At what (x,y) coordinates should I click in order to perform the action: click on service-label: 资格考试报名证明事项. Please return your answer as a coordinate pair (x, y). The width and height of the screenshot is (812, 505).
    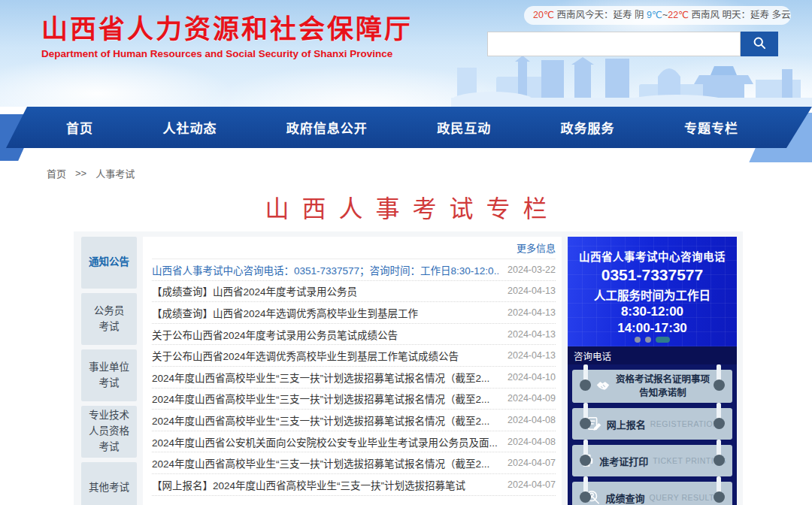
    Looking at the image, I should click on (663, 380).